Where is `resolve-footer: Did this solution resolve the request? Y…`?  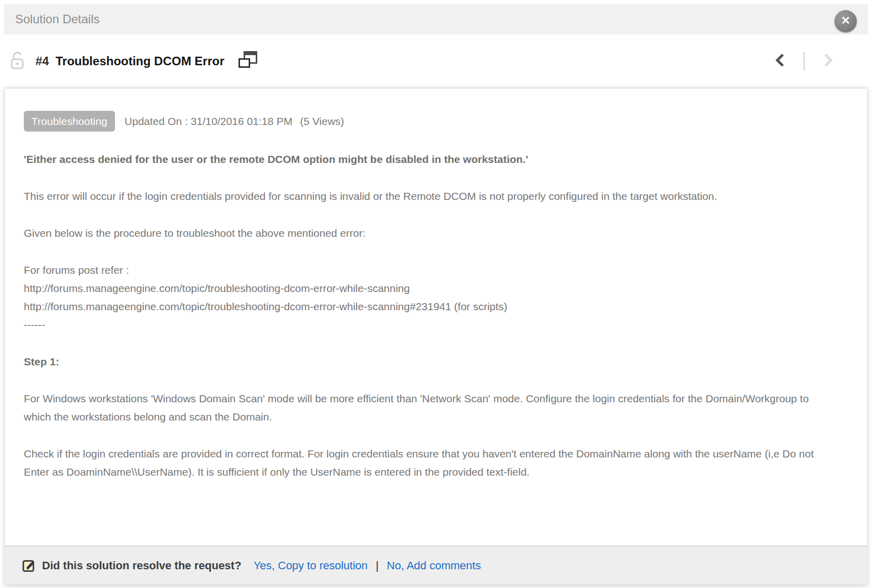 resolve-footer: Did this solution resolve the request? Y… is located at coordinates (436, 565).